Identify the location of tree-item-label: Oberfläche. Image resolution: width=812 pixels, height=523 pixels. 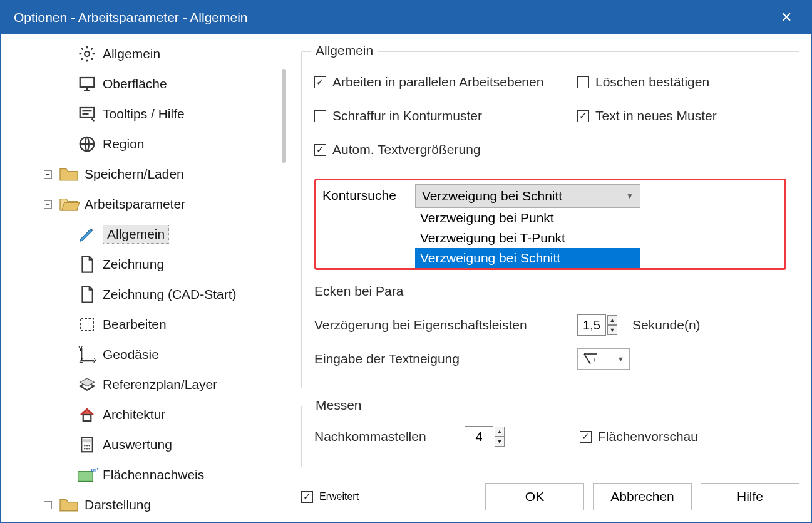
(135, 84).